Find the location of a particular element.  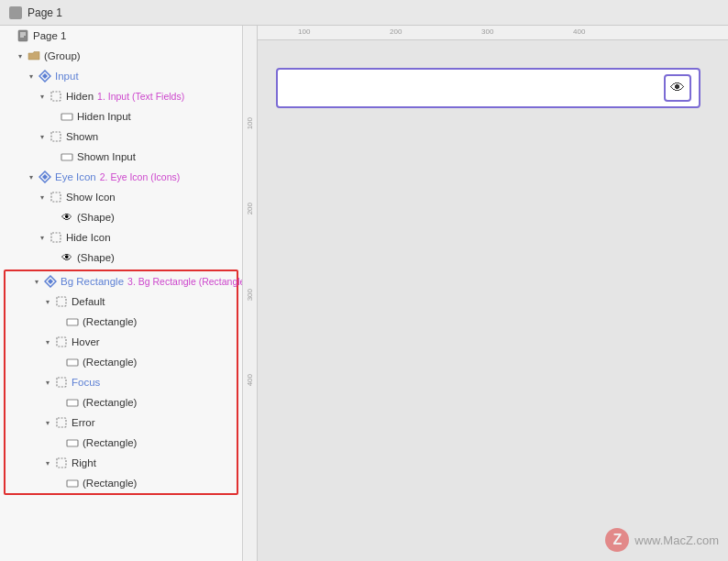

layer-icon-rect2 is located at coordinates (72, 363).